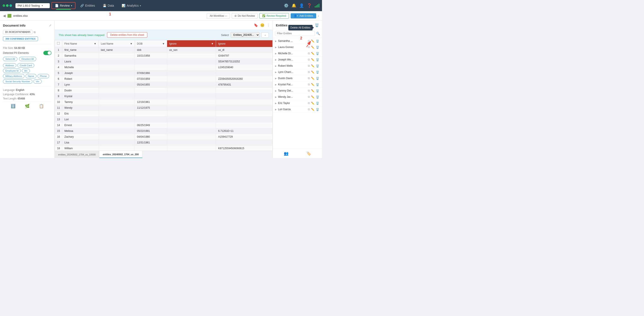 The height and width of the screenshot is (316, 644). I want to click on tree-icon: 🌿, so click(27, 106).